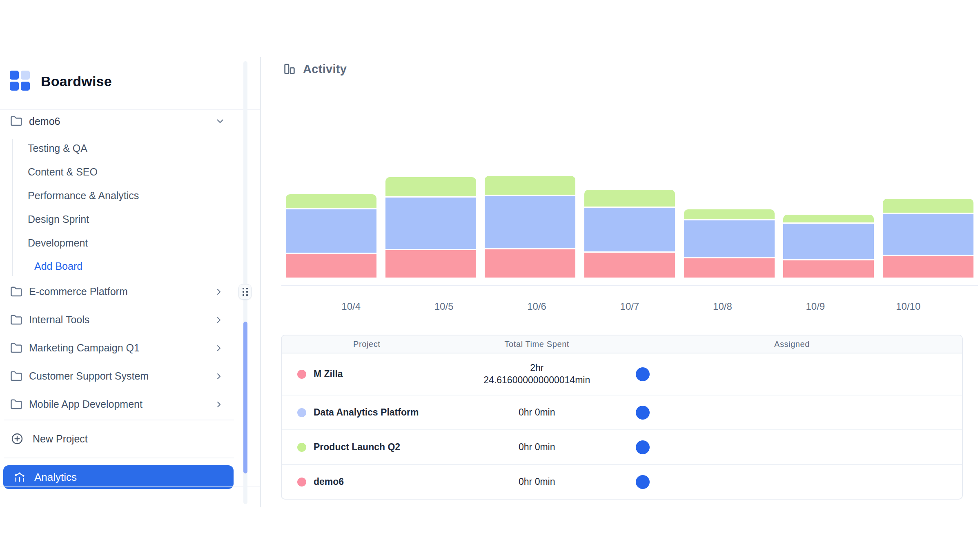 This screenshot has width=980, height=551. What do you see at coordinates (122, 121) in the screenshot?
I see `sidebar-item-demo6: demo6` at bounding box center [122, 121].